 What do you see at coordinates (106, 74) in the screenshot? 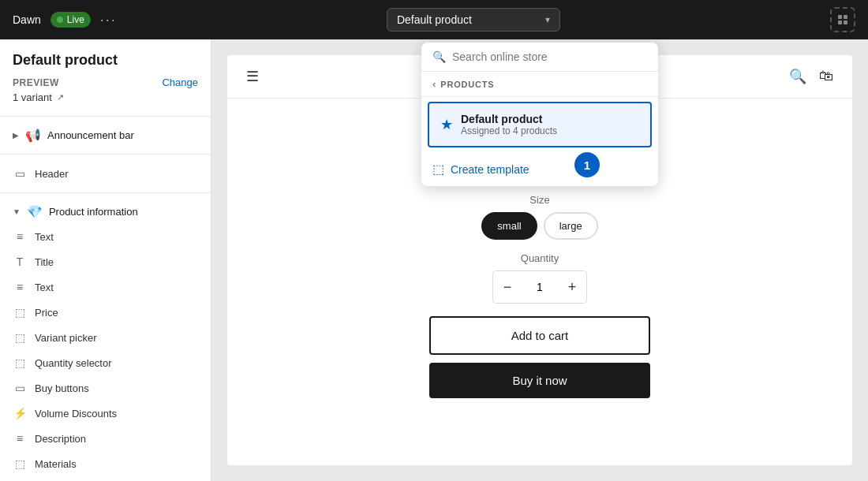
I see `sidebar-header: Default product PREVIEW Change 1 variant…` at bounding box center [106, 74].